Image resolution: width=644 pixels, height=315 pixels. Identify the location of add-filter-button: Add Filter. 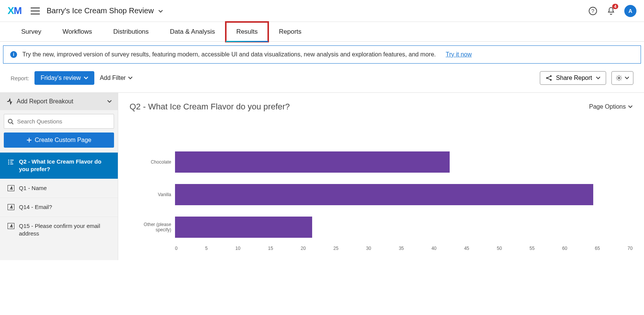
(116, 78).